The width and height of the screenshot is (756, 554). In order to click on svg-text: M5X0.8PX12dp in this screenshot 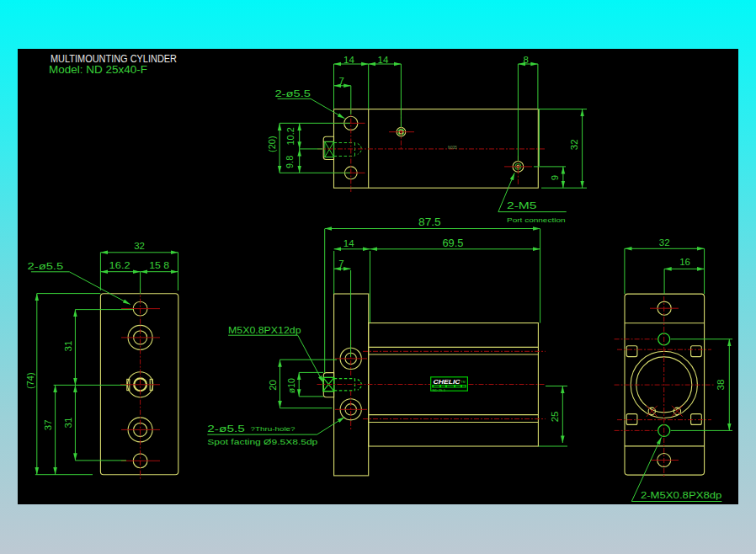, I will do `click(264, 330)`.